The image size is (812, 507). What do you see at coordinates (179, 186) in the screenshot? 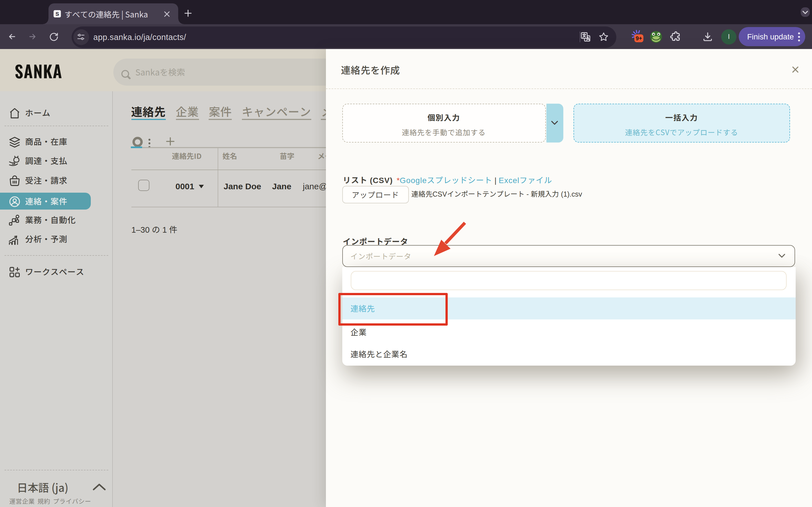
I see `cell-contact-id: 0001` at bounding box center [179, 186].